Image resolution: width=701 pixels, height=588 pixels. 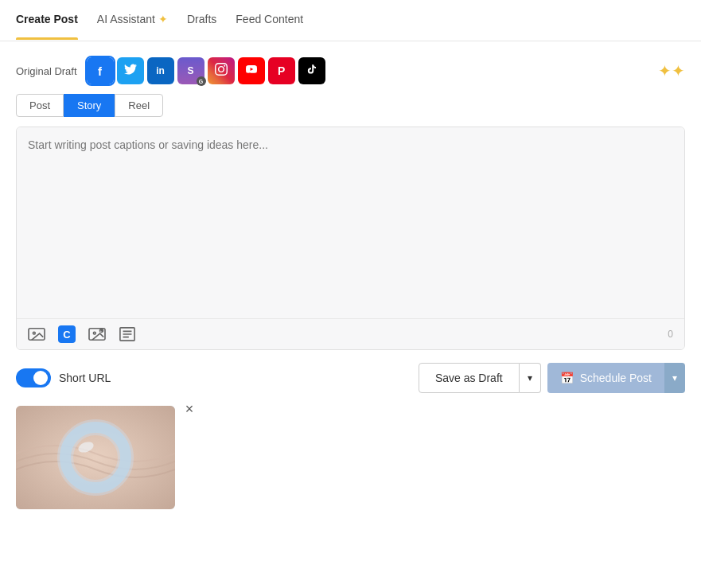 What do you see at coordinates (675, 378) in the screenshot?
I see `chevron-down-icon-schedule: ▾` at bounding box center [675, 378].